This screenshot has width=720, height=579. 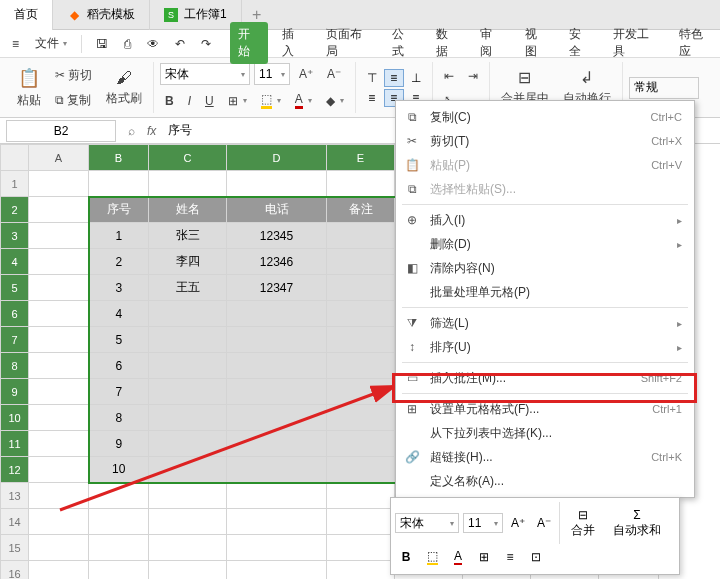 I want to click on ctx-hyperlink: 🔗 超链接(H)... Ctrl+K, so click(x=545, y=457).